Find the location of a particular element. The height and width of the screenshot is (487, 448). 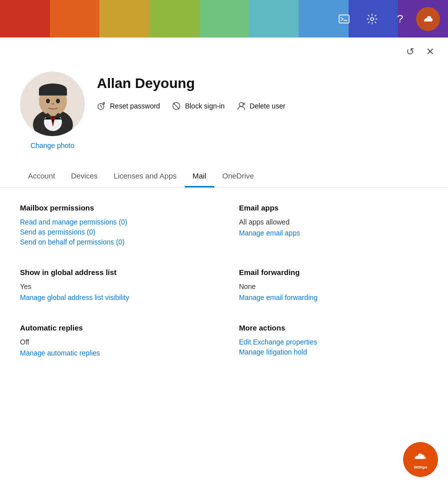

settings-icon is located at coordinates (372, 19).